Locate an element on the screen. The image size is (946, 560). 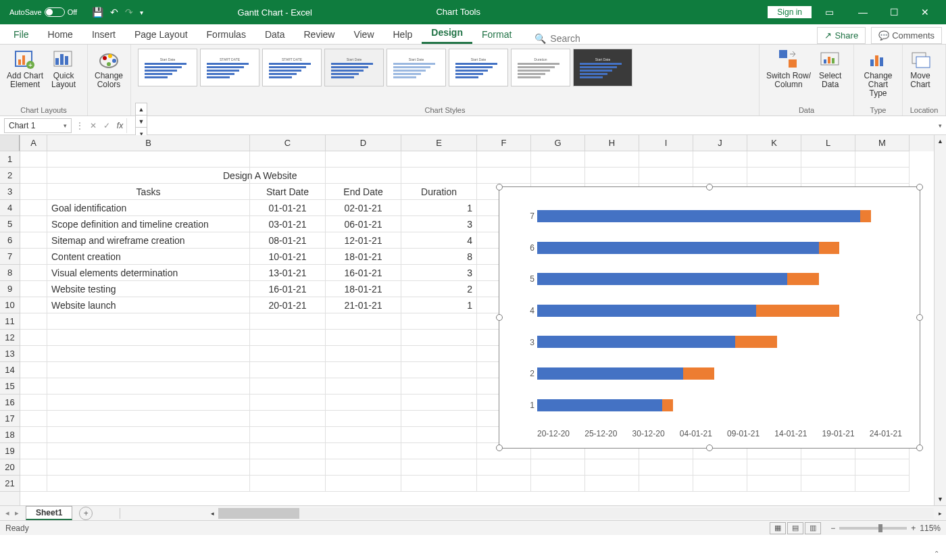
row-header: 21 is located at coordinates (9, 484).